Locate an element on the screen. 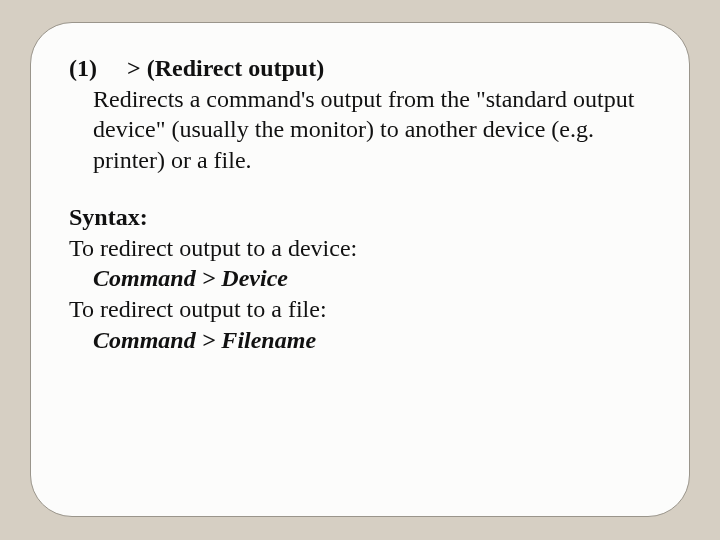  syntax-device-command: Command > Device is located at coordinates (372, 278).